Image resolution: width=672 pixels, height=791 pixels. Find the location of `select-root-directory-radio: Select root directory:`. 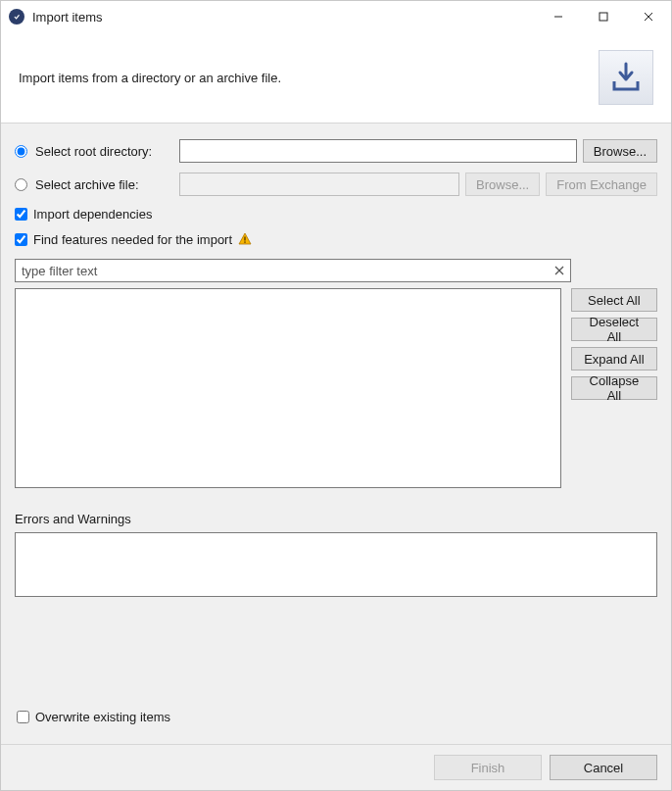

select-root-directory-radio: Select root directory: is located at coordinates (94, 151).